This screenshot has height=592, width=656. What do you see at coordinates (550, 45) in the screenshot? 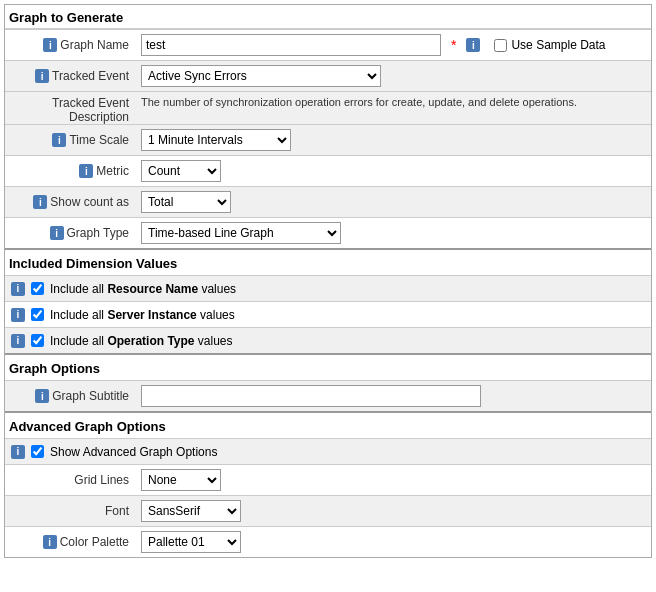
I see `use-sample-data-container: Use Sample Data` at bounding box center [550, 45].